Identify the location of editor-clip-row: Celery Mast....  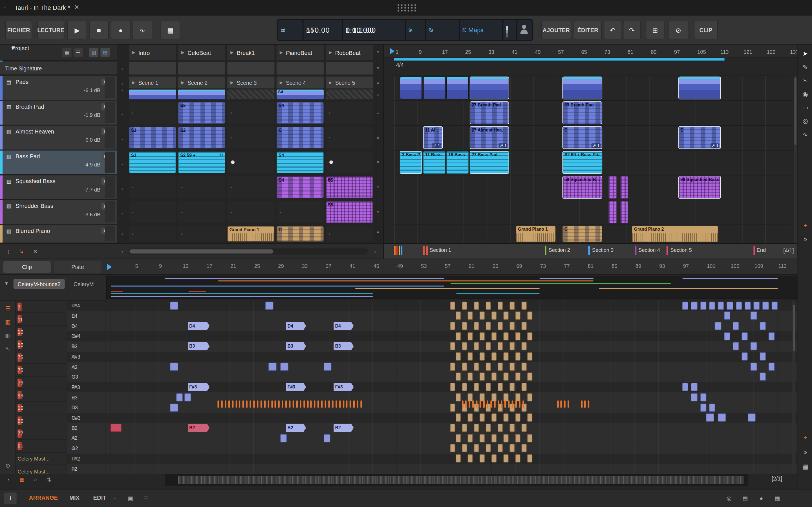
(42, 469).